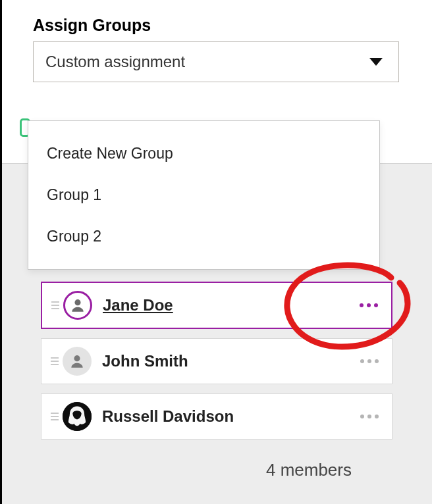 This screenshot has width=432, height=504. Describe the element at coordinates (217, 416) in the screenshot. I see `member-row: Russell Davidson` at that location.